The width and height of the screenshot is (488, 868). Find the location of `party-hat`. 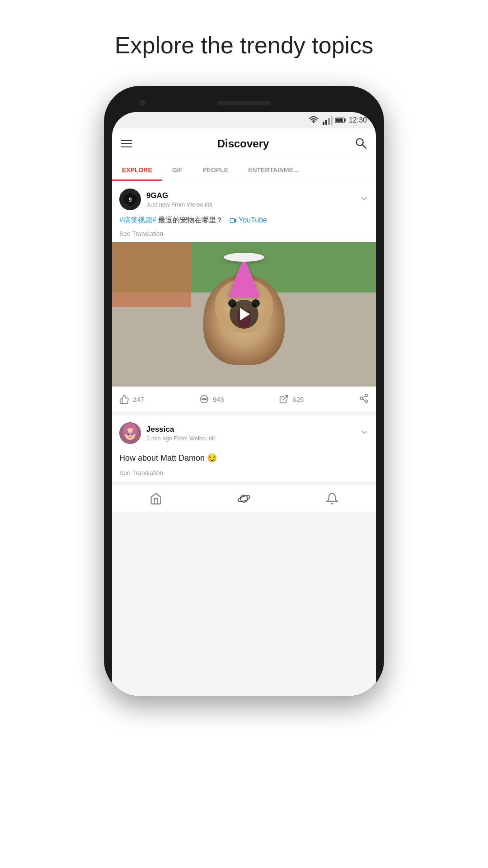

party-hat is located at coordinates (244, 277).